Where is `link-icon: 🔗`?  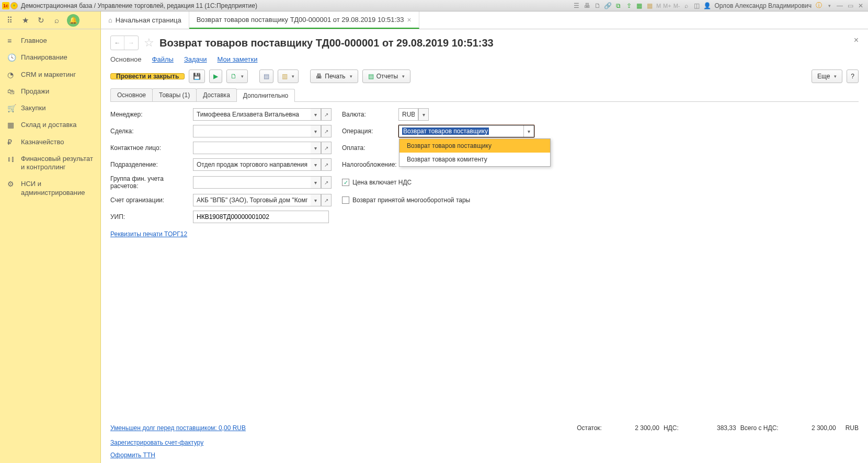
link-icon: 🔗 is located at coordinates (608, 6).